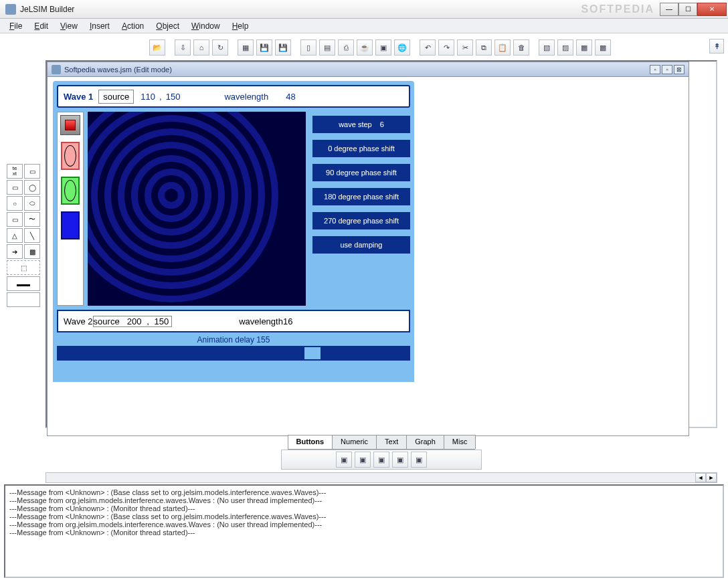 Image resolution: width=728 pixels, height=582 pixels. Describe the element at coordinates (344, 460) in the screenshot. I see `component-button-1: ▣` at that location.